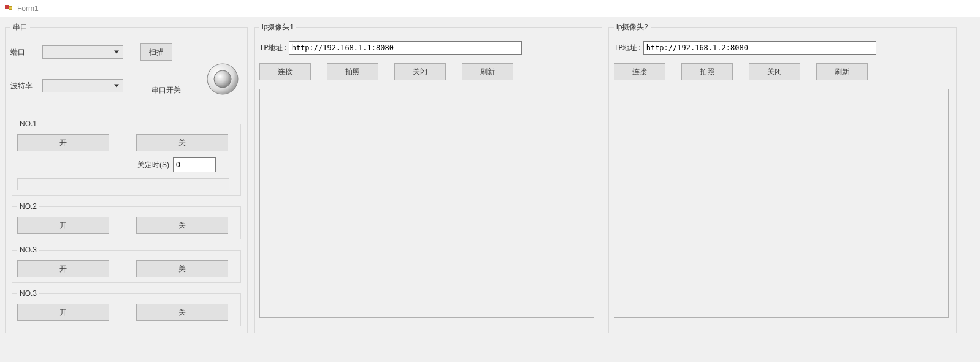 The height and width of the screenshot is (362, 980). Describe the element at coordinates (63, 225) in the screenshot. I see `channel-2-open-button: 开` at that location.